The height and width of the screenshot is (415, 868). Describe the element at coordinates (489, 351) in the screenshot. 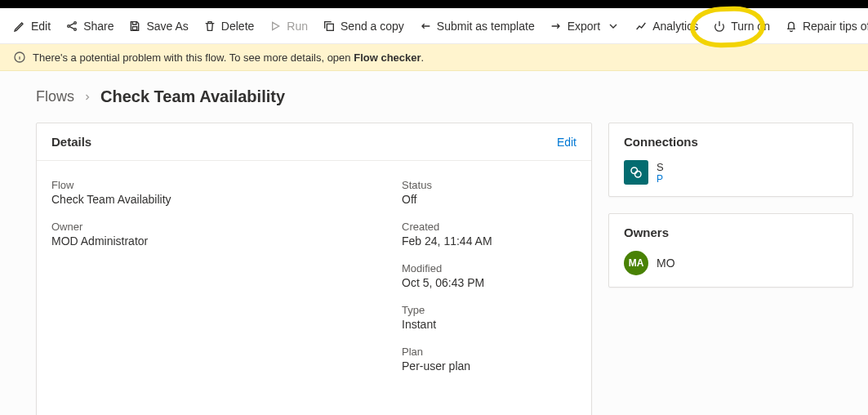

I see `plan-label: Plan` at that location.